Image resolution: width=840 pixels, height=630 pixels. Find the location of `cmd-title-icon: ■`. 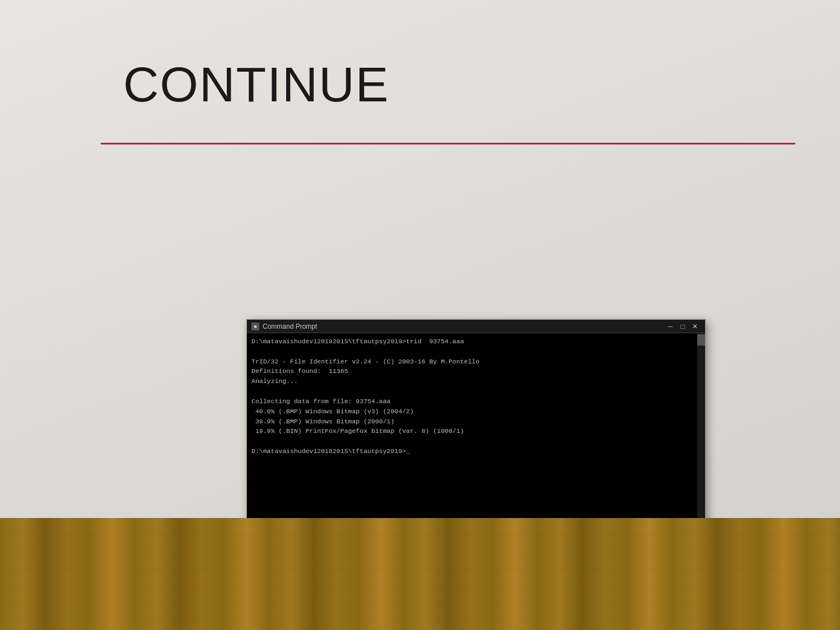

cmd-title-icon: ■ is located at coordinates (255, 326).